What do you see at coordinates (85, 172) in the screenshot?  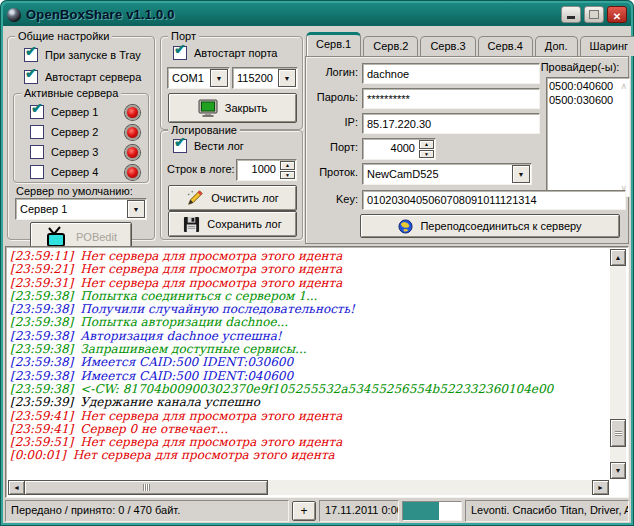 I see `server-4-checkbox: Сервер 4` at bounding box center [85, 172].